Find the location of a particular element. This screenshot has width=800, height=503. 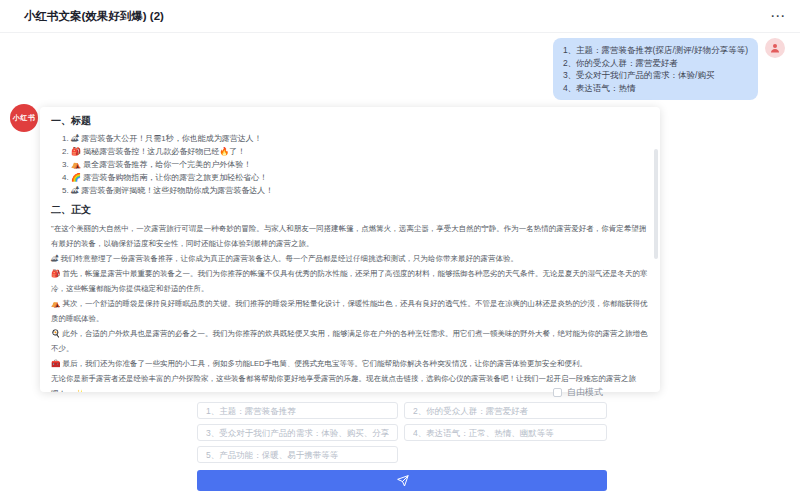

user-message-line: 4、表达语气：热情 is located at coordinates (656, 88).